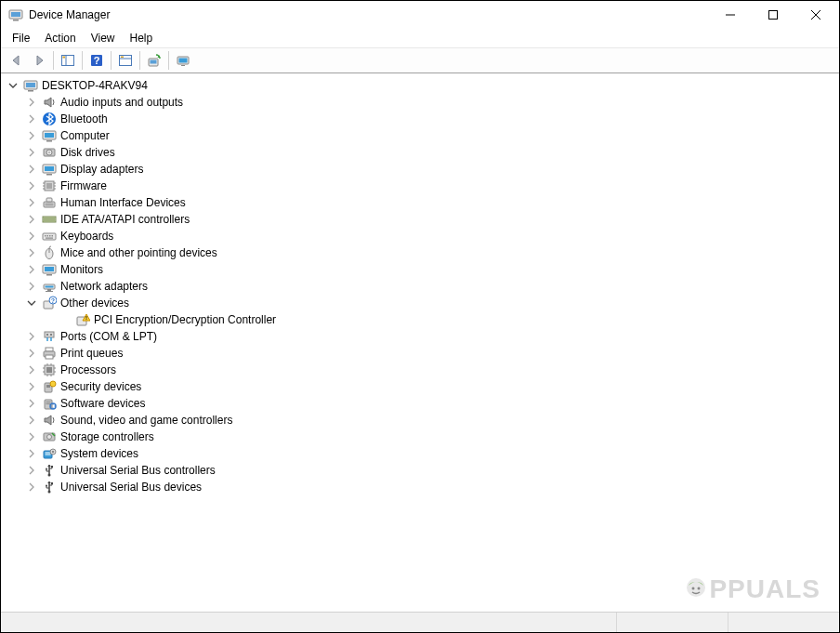 This screenshot has width=840, height=633. Describe the element at coordinates (816, 15) in the screenshot. I see `close-button` at that location.